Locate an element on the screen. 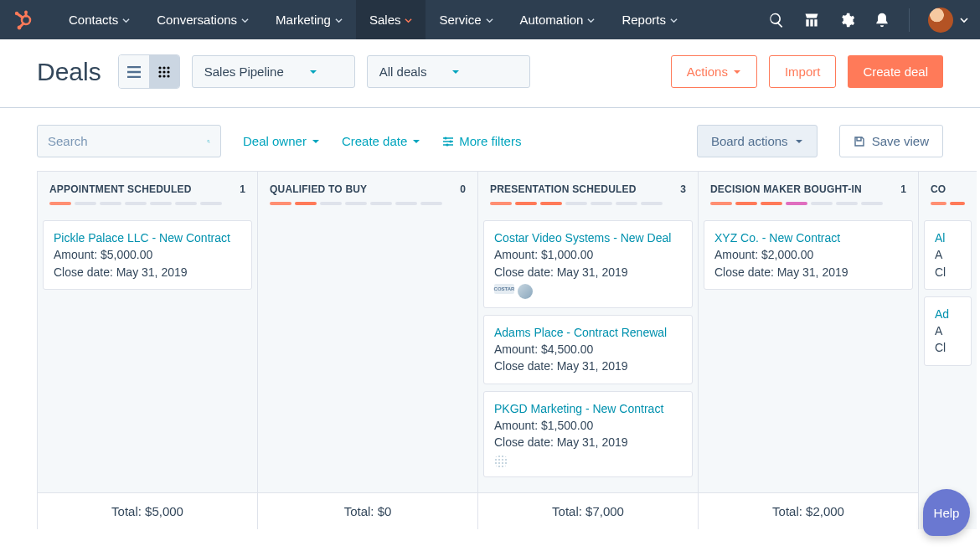  column-header: CO is located at coordinates (948, 192).